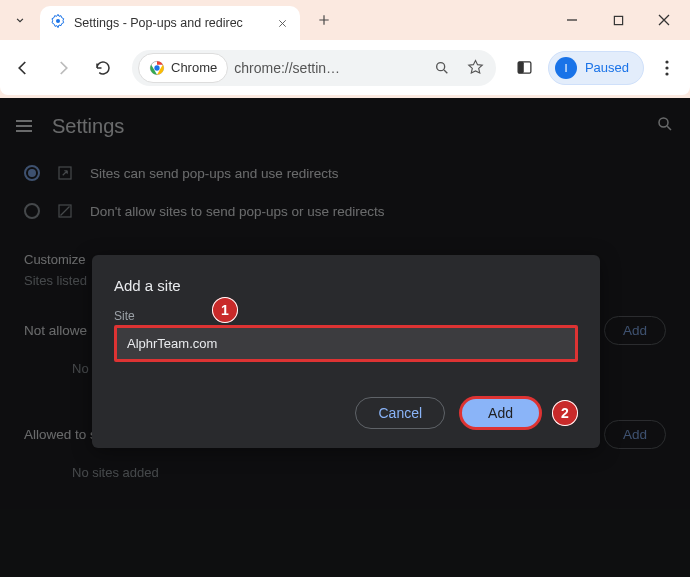 The width and height of the screenshot is (690, 577). Describe the element at coordinates (664, 20) in the screenshot. I see `window-close-button` at that location.